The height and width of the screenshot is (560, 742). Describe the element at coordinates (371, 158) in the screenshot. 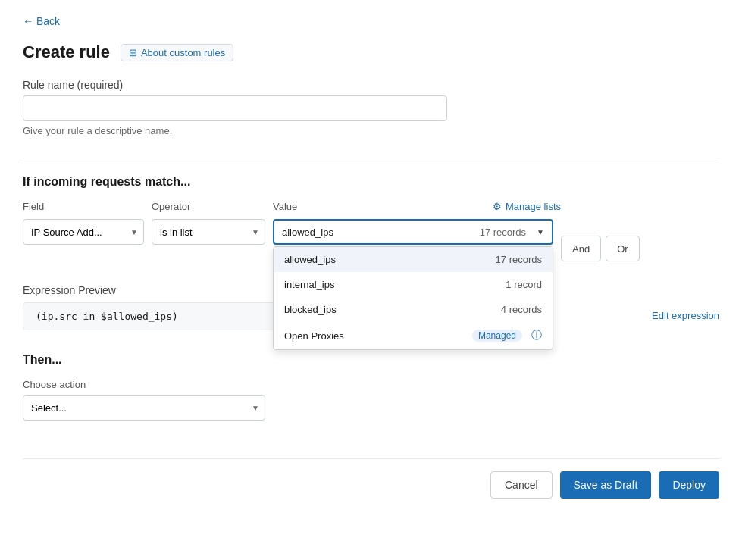

I see `section-divider` at that location.